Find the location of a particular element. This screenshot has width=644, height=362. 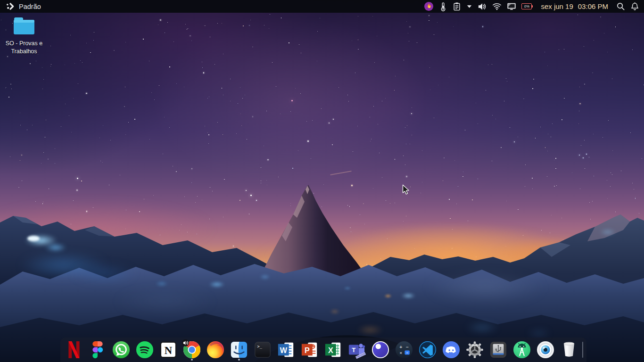

thermometer-icon is located at coordinates (443, 7).